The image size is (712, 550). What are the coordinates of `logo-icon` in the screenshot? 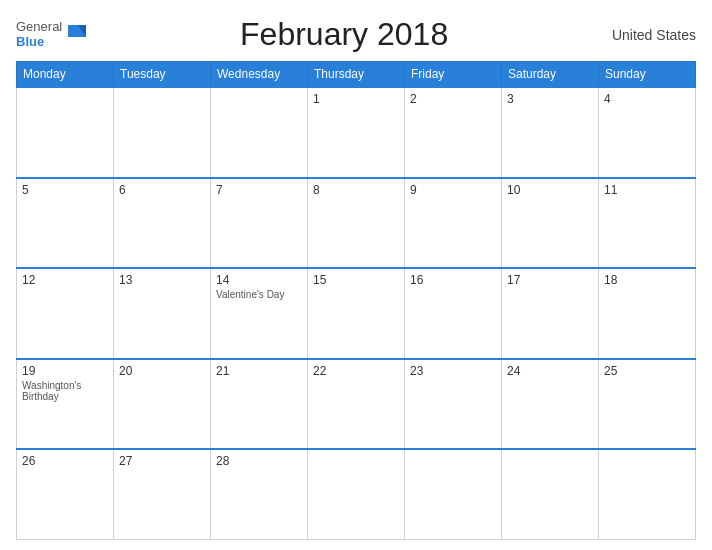 It's located at (78, 35).